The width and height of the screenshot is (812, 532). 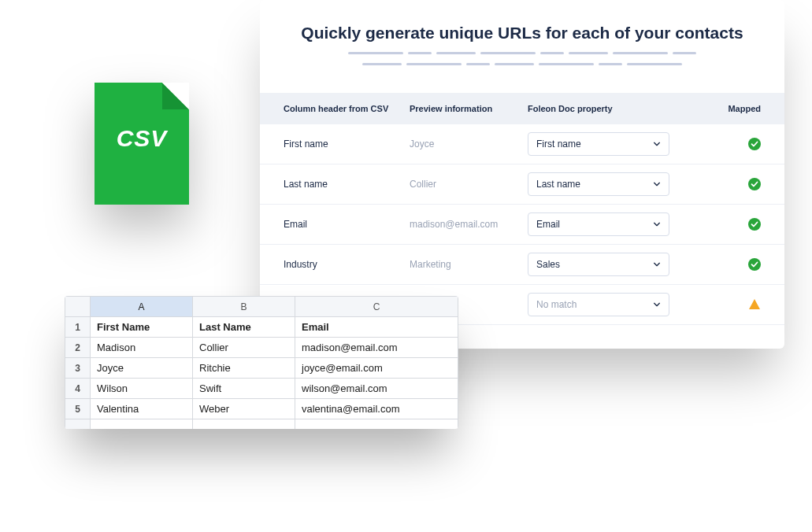 What do you see at coordinates (142, 368) in the screenshot?
I see `cell: Joyce` at bounding box center [142, 368].